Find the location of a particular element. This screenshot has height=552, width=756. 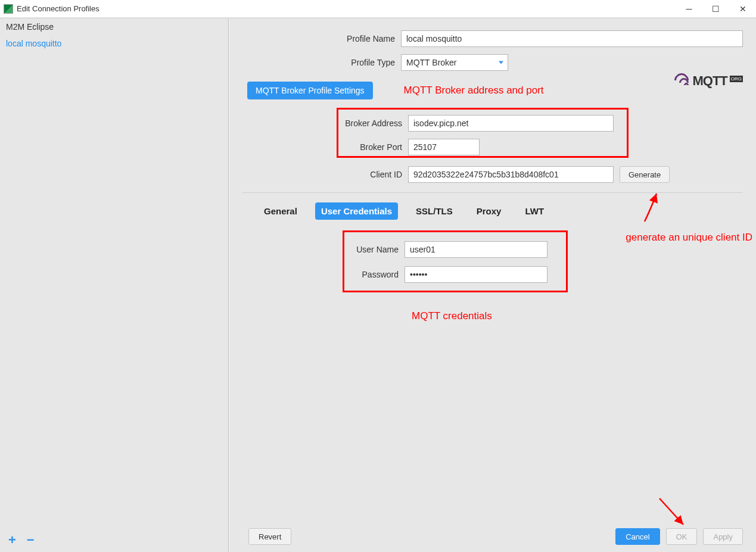

broker-address-input is located at coordinates (511, 123).